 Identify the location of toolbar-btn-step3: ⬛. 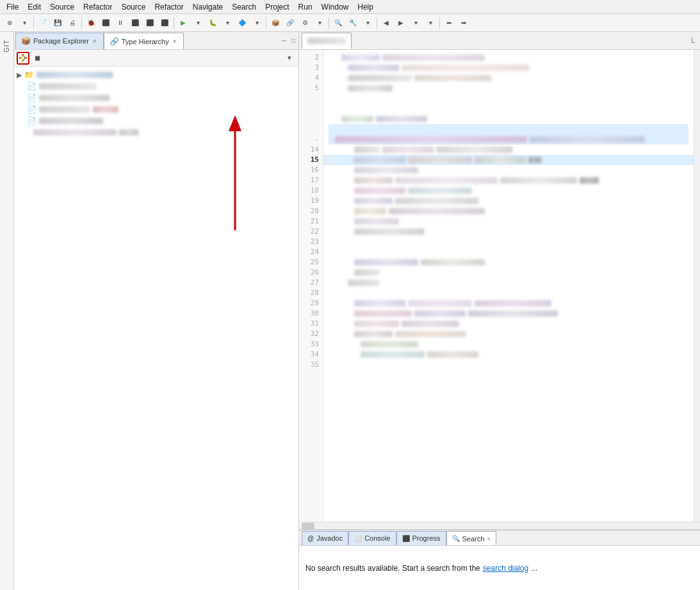
(165, 23).